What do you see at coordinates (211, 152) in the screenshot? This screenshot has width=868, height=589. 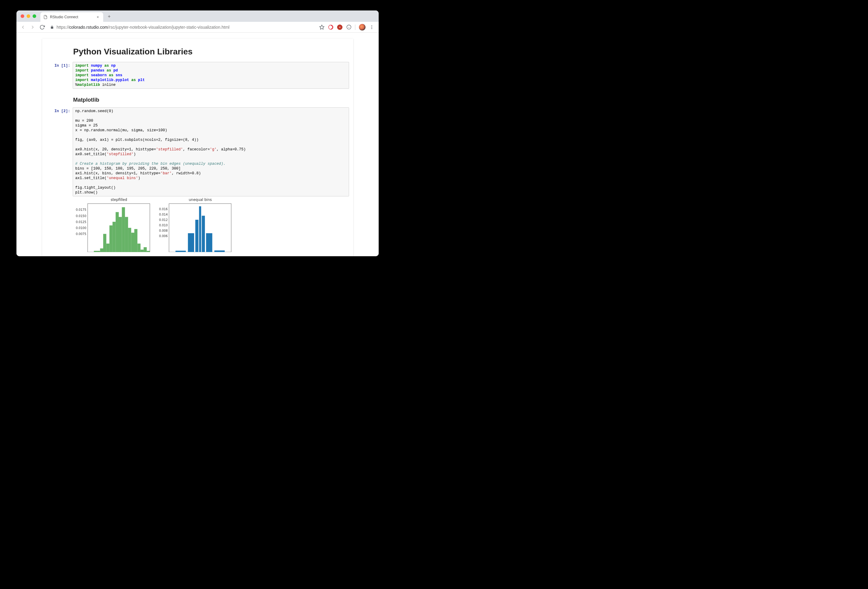 I see `code-input: np.random.seed(0) mu = 200 sigma = 25 x …` at bounding box center [211, 152].